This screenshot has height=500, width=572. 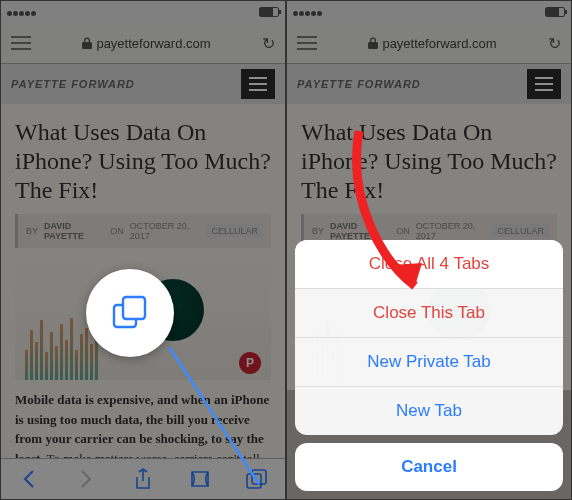 I want to click on tabs-icon, so click(x=130, y=313).